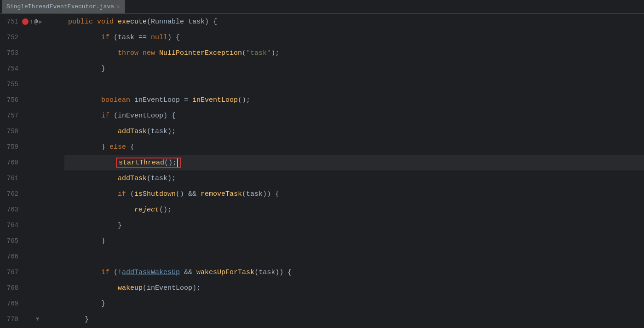  I want to click on code-line-760: startThread();, so click(354, 163).